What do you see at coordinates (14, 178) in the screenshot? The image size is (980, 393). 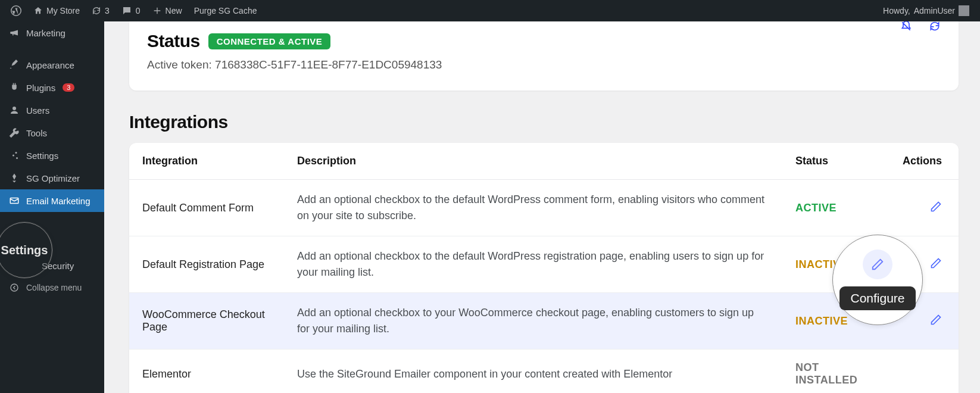 I see `rocket-icon` at bounding box center [14, 178].